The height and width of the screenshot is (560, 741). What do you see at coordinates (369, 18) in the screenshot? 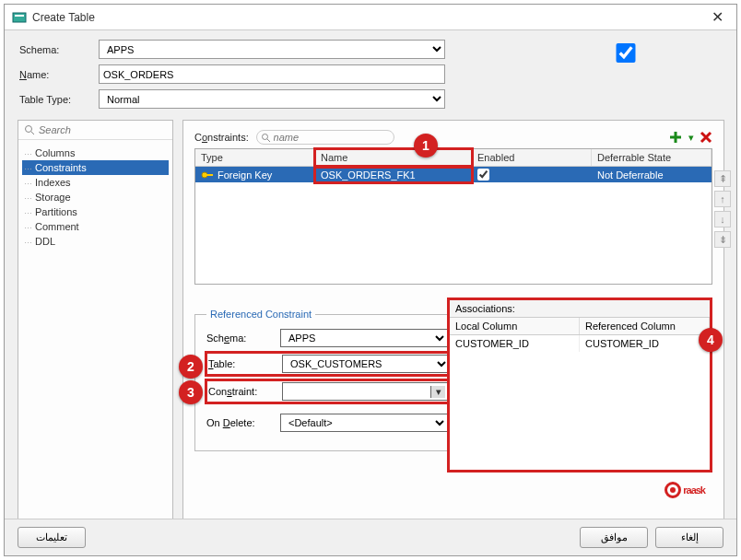
I see `window-title: Create Table` at bounding box center [369, 18].